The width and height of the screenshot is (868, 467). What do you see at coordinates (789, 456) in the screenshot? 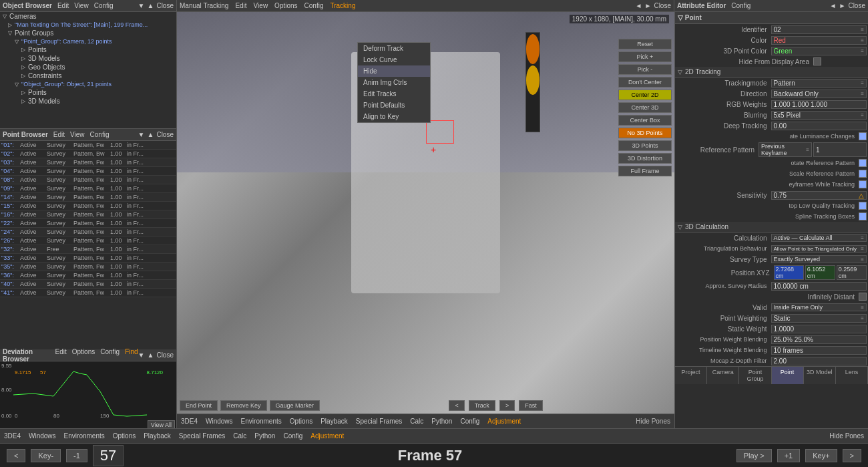
I see `plus1-button: +1` at bounding box center [789, 456].